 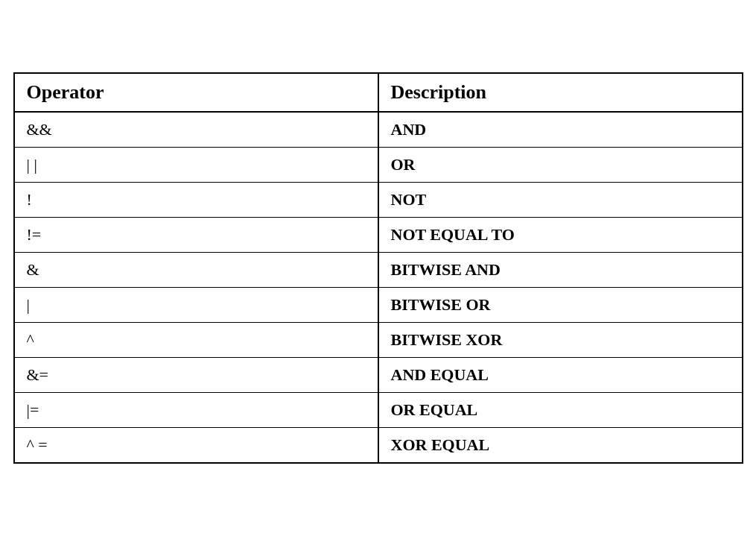 What do you see at coordinates (378, 236) in the screenshot?
I see `table-row: !=NOT EQUAL TO` at bounding box center [378, 236].